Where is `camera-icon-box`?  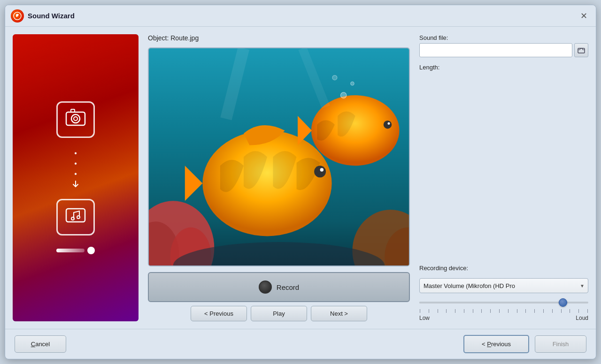 camera-icon-box is located at coordinates (76, 120).